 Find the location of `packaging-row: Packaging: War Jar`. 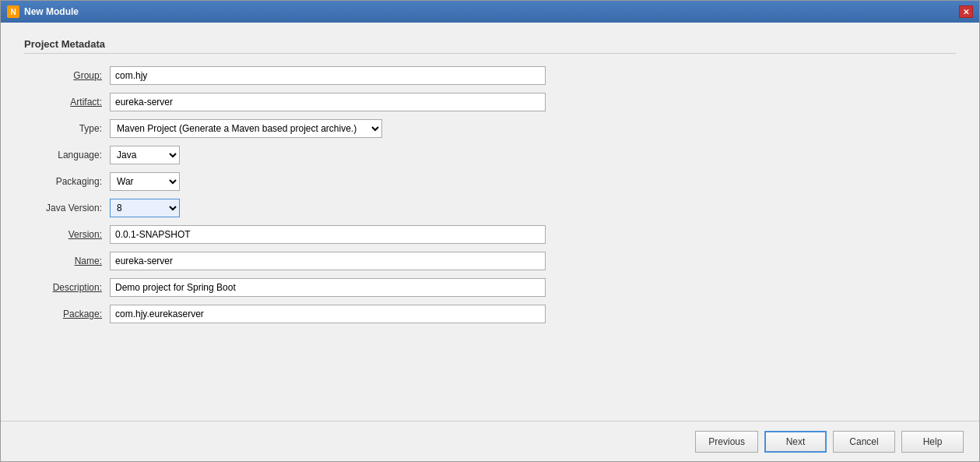

packaging-row: Packaging: War Jar is located at coordinates (490, 182).